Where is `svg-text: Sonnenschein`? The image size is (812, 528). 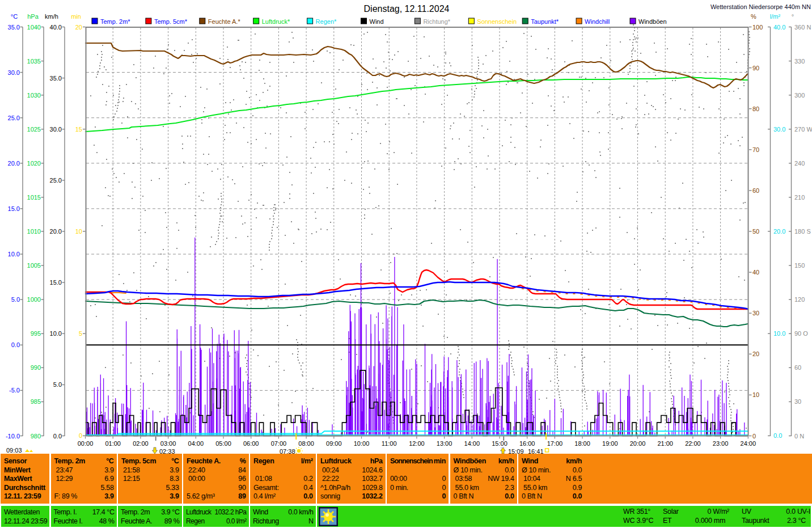 svg-text: Sonnenschein is located at coordinates (497, 22).